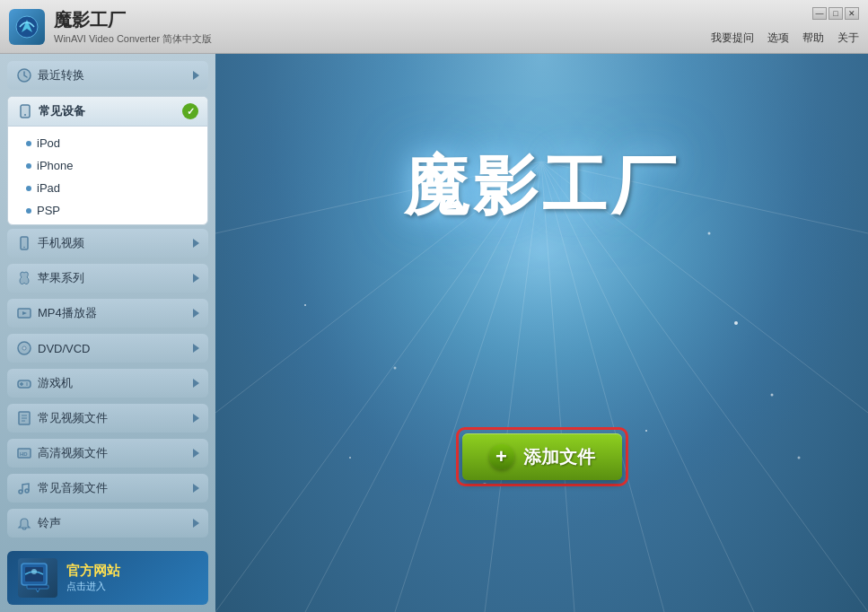  I want to click on svg-text: HD, so click(23, 454).